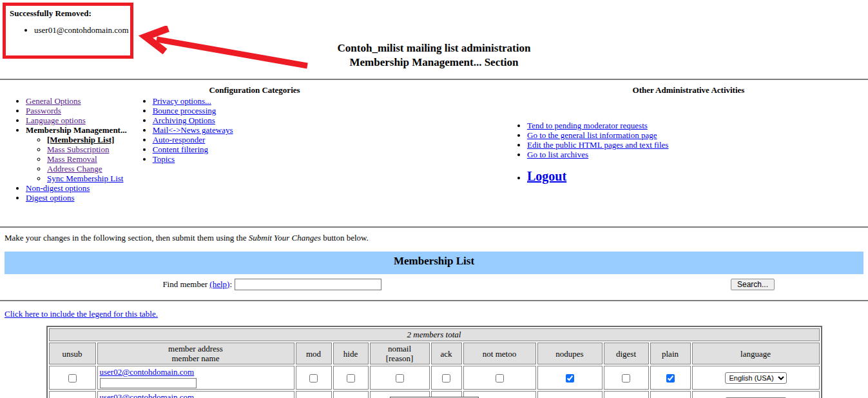 This screenshot has width=868, height=398. I want to click on link-digest-options: Digest options, so click(50, 197).